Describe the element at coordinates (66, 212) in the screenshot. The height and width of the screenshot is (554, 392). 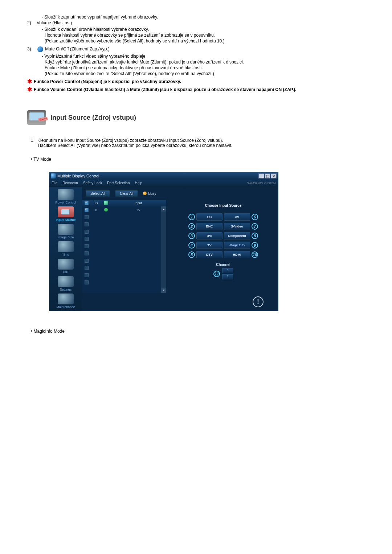
I see `input-source-icon` at that location.